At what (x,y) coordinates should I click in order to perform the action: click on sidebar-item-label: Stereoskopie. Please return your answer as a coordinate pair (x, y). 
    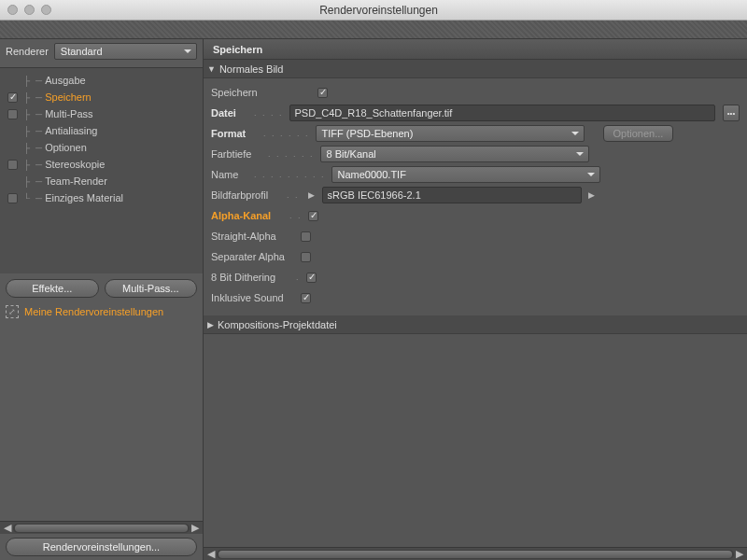
    Looking at the image, I should click on (75, 164).